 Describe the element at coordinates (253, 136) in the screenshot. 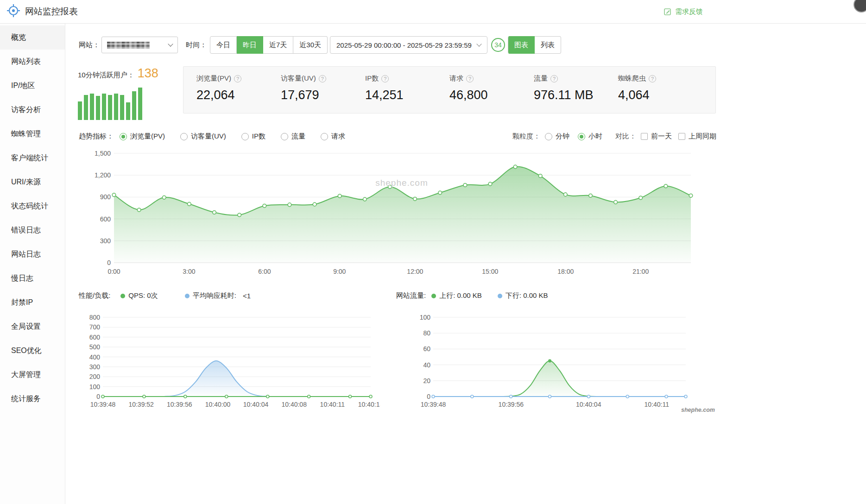

I see `metric-radio-2: IP数` at that location.